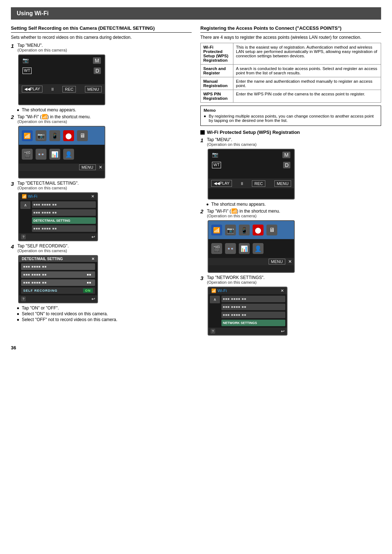 The width and height of the screenshot is (392, 554). What do you see at coordinates (221, 184) in the screenshot?
I see `cam-r-play-btn: ◀◀PLAY` at bounding box center [221, 184].